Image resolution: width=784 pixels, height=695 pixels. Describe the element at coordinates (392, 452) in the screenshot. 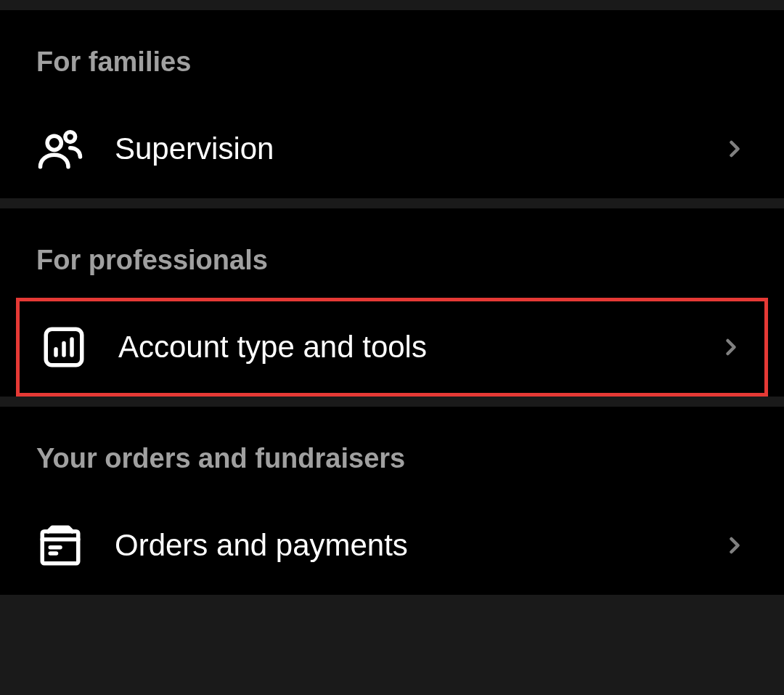

I see `section-header-orders: Your orders and fundraisers` at that location.